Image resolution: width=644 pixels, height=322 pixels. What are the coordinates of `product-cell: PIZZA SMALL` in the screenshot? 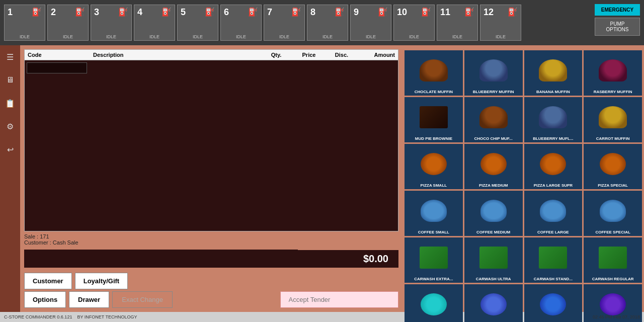 It's located at (434, 167).